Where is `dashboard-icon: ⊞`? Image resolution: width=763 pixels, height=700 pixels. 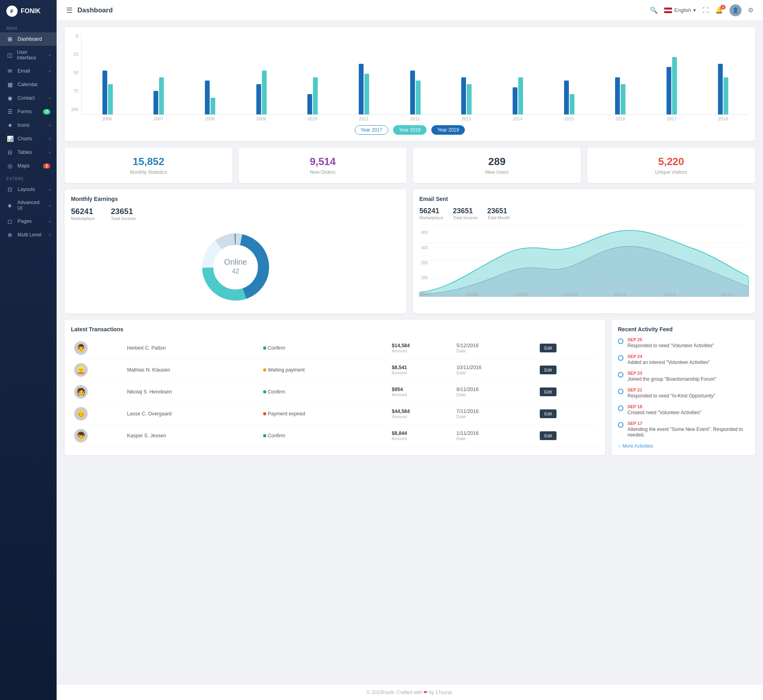
dashboard-icon: ⊞ is located at coordinates (10, 39).